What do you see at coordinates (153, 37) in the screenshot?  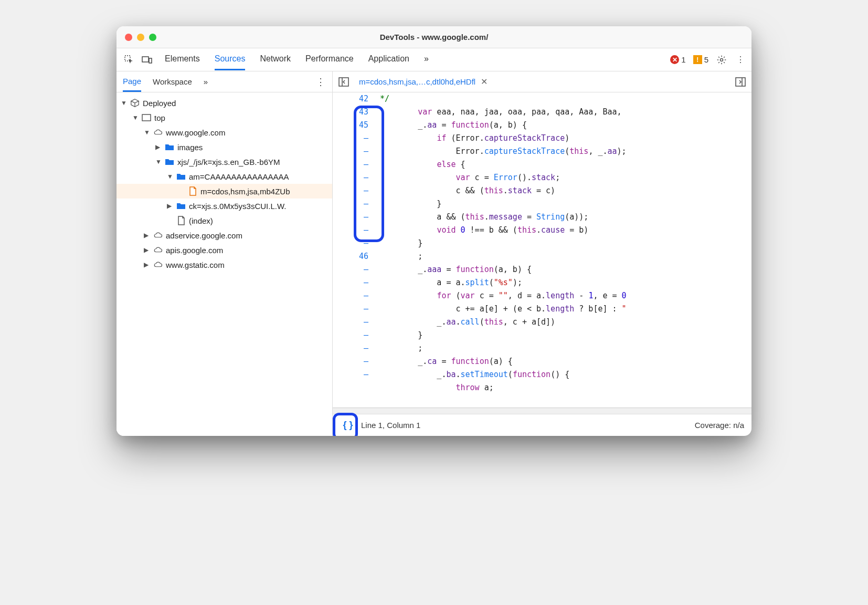 I see `maximize-button` at bounding box center [153, 37].